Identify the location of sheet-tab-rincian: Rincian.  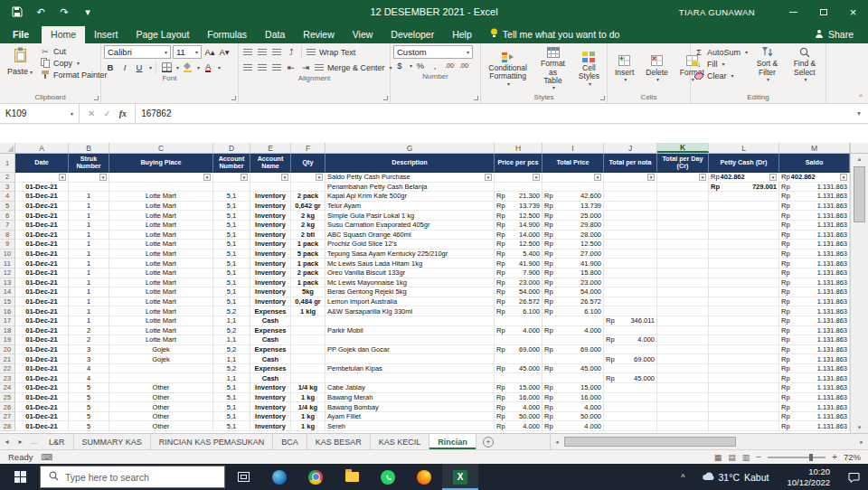
(453, 441).